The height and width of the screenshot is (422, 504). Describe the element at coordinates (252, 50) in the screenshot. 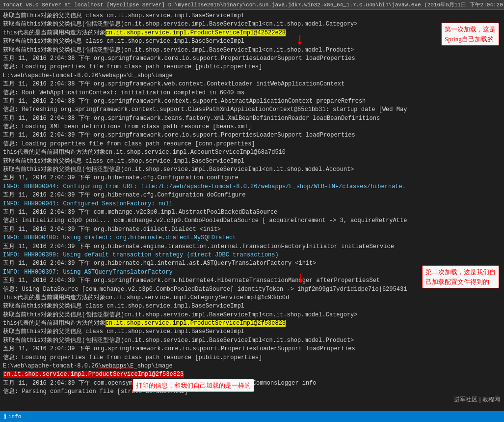

I see `console-line-5: 获取当前this对象的父类信息(包括泛型信息)cn.it.shop.servic…` at that location.